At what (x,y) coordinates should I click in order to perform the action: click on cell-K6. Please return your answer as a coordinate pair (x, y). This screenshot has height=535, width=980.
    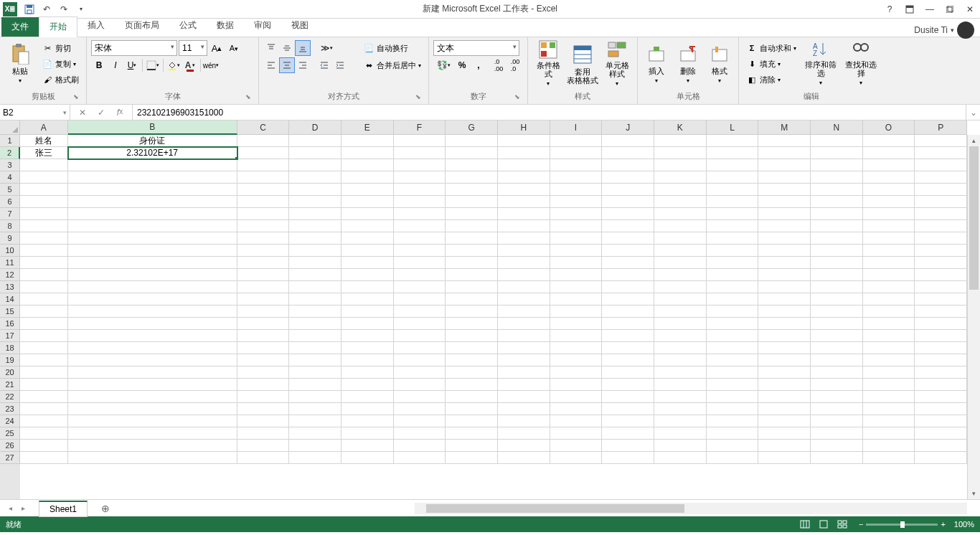
    Looking at the image, I should click on (680, 202).